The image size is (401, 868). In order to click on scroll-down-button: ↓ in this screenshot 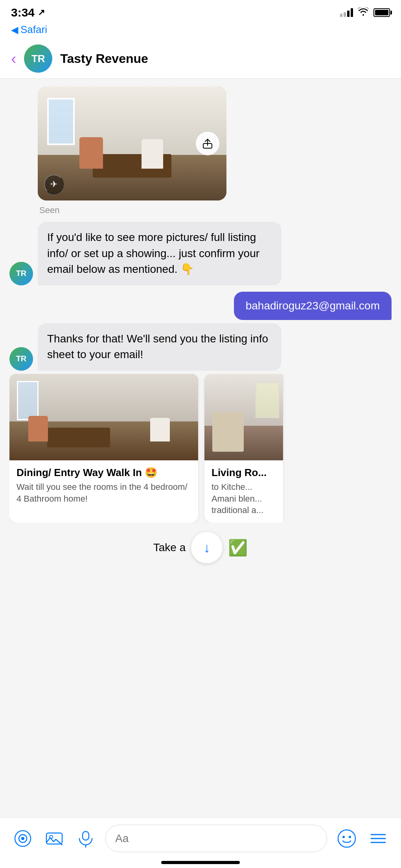, I will do `click(207, 548)`.